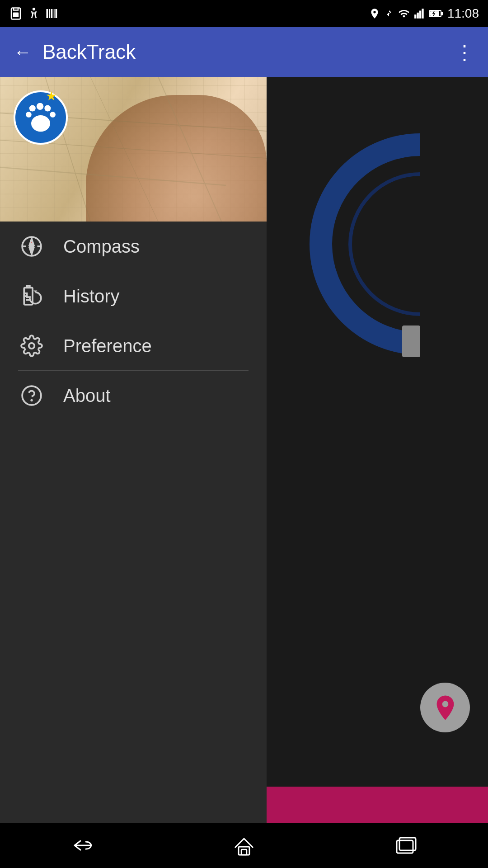 The image size is (488, 868). I want to click on location-status-icon, so click(375, 14).